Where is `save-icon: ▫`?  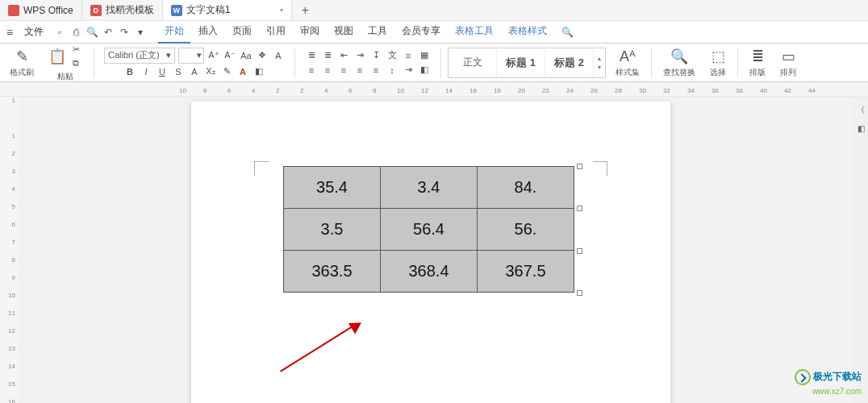
save-icon: ▫ is located at coordinates (60, 32).